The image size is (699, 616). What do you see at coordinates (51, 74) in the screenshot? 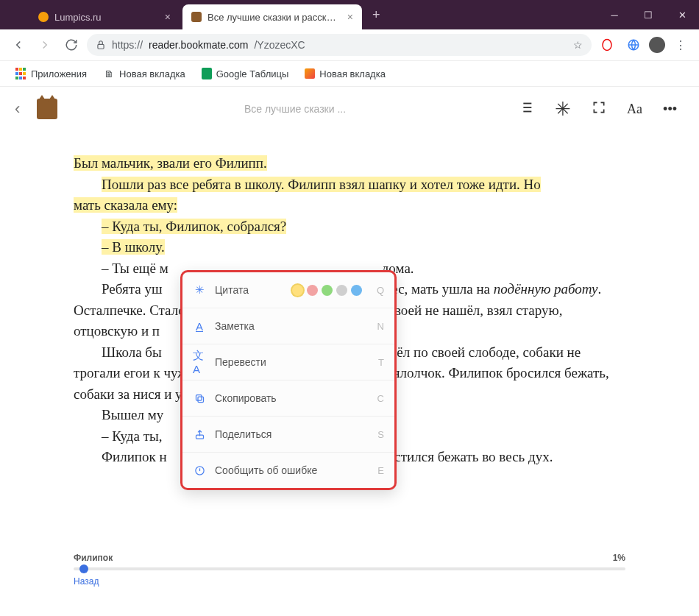
I see `bookmark-apps: Приложения` at bounding box center [51, 74].